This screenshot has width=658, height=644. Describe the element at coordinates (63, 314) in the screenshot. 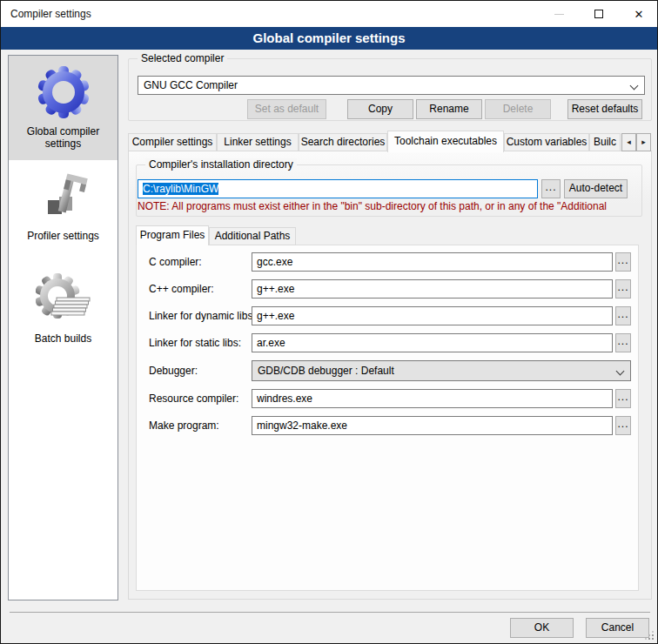

I see `sidebar-item-batch-builds: Batch builds` at that location.